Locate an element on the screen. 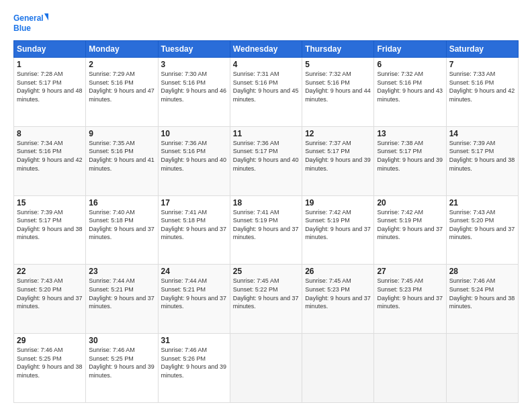 This screenshot has width=532, height=411. col-header-monday: Monday is located at coordinates (122, 50).